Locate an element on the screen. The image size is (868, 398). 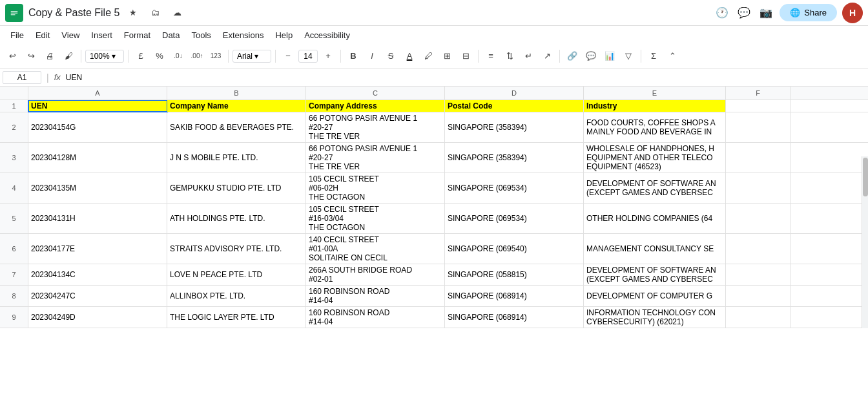
table-cell: 266A SOUTH BRIDGE ROAD#02-01 is located at coordinates (376, 275).